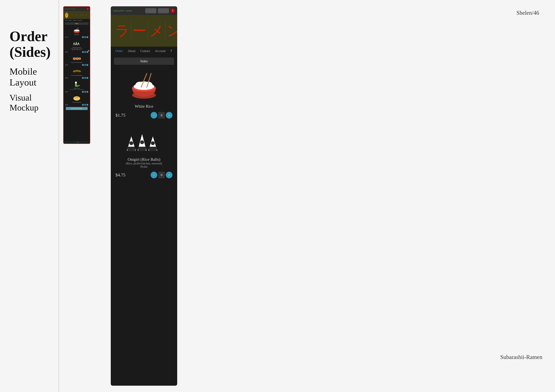 The image size is (555, 392). I want to click on small-takoyaki-decrement: −, so click(83, 65).